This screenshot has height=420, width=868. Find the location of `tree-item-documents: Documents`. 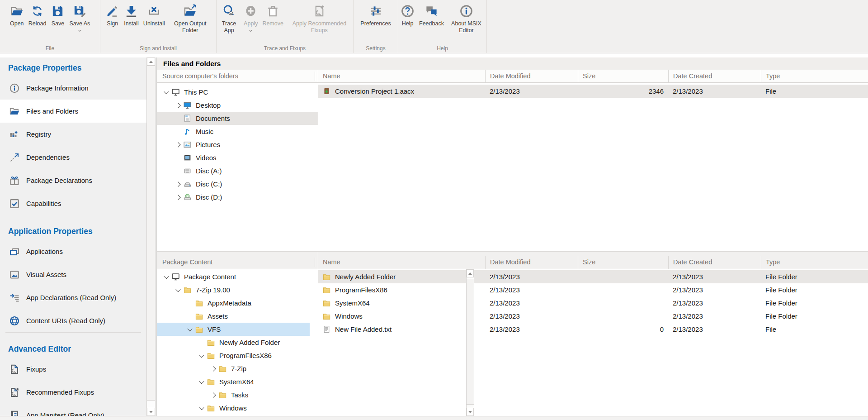

tree-item-documents: Documents is located at coordinates (237, 119).